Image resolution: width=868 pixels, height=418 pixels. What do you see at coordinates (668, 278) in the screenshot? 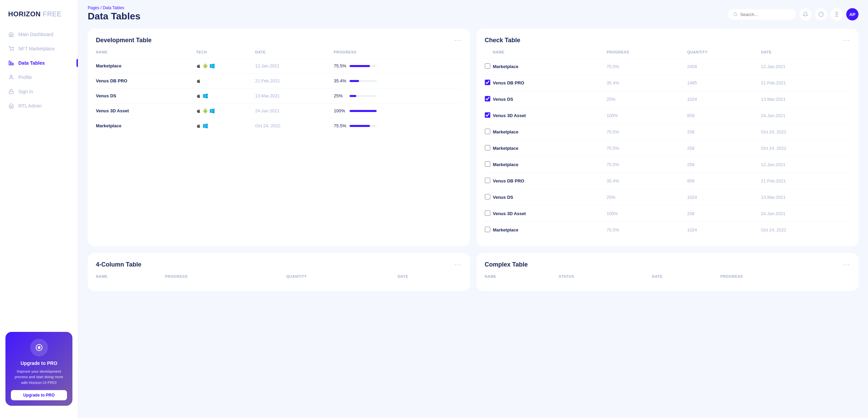
I see `complex-table: NAME STATUS DATE PROGRESS` at bounding box center [668, 278].